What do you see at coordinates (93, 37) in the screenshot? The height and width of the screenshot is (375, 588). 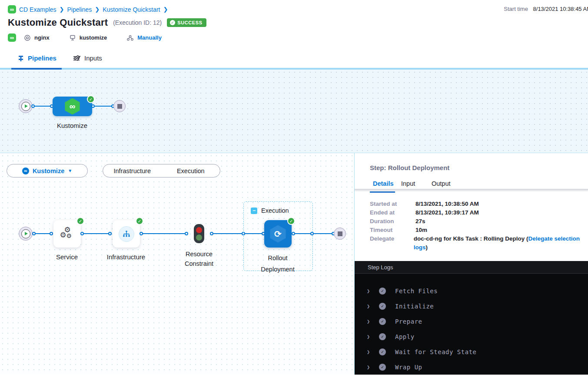 I see `environment-name: kustomize` at bounding box center [93, 37].